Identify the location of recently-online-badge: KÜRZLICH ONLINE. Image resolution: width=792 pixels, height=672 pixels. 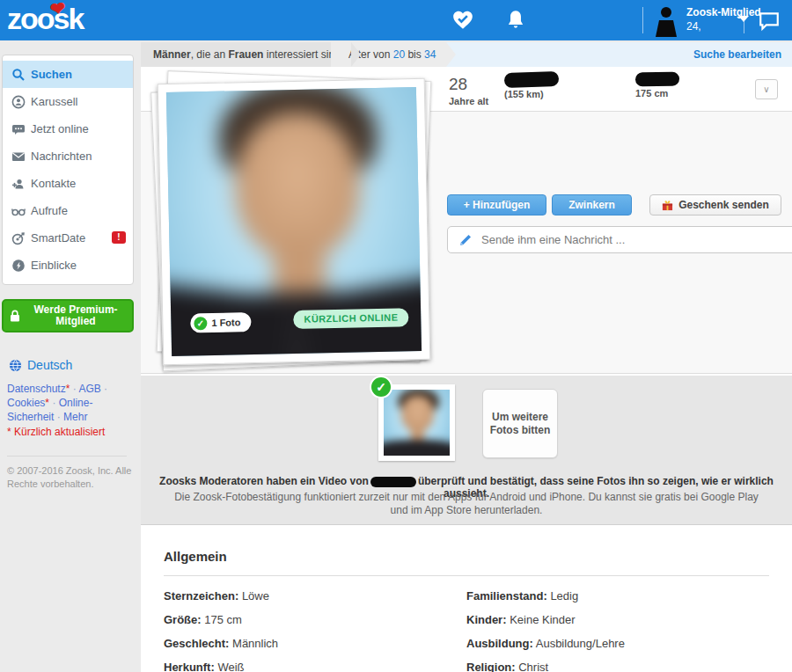
(350, 318).